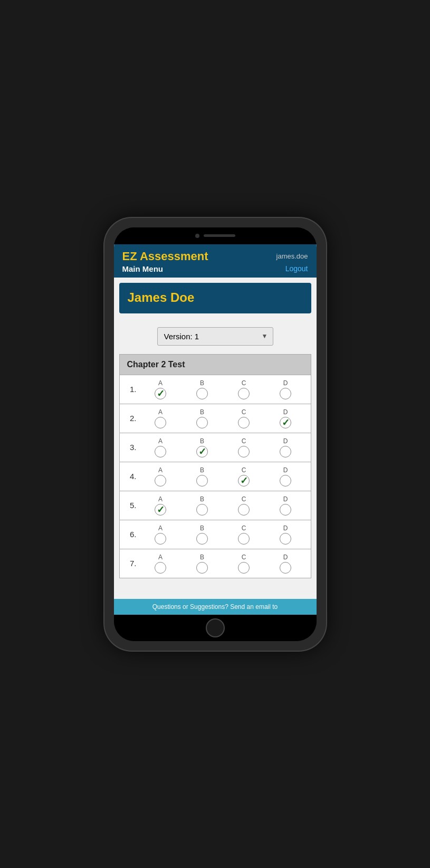 The height and width of the screenshot is (868, 430). Describe the element at coordinates (215, 447) in the screenshot. I see `question-3-options: 3. A B ✓` at that location.